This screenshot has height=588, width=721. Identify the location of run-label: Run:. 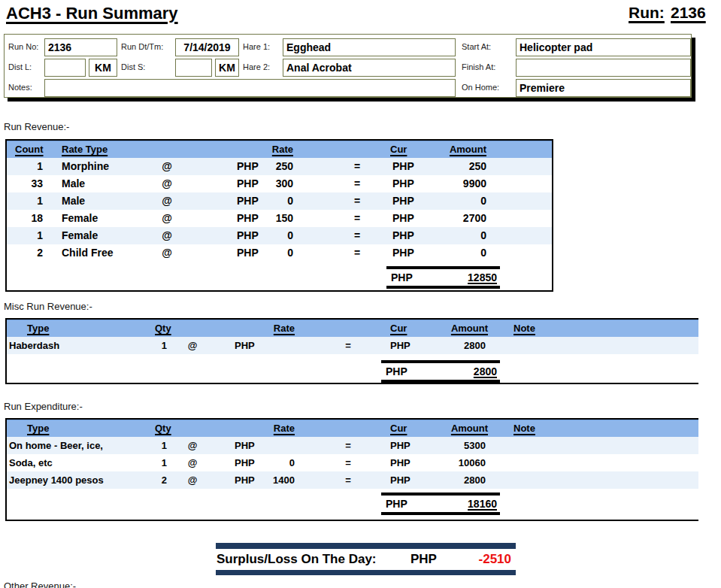
(647, 13).